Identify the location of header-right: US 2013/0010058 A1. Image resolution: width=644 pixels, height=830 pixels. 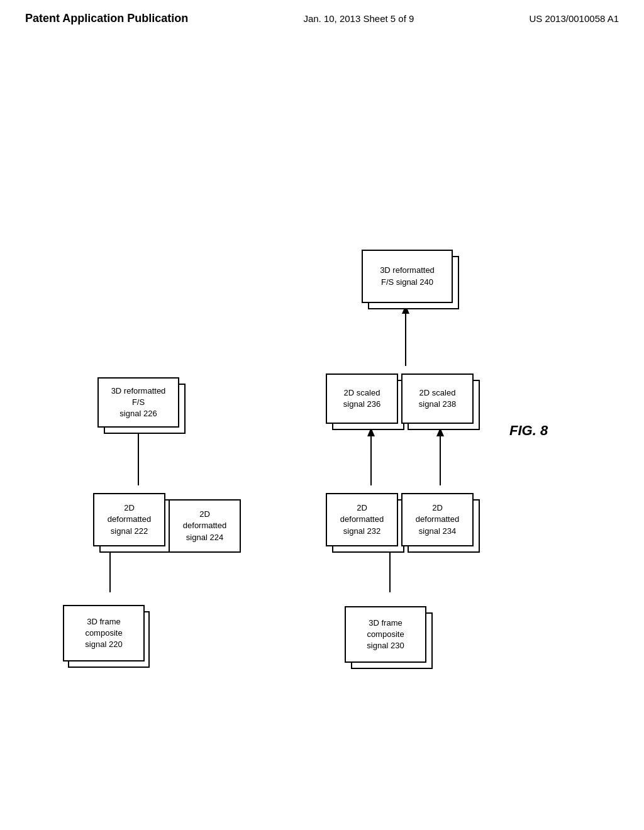
(574, 19).